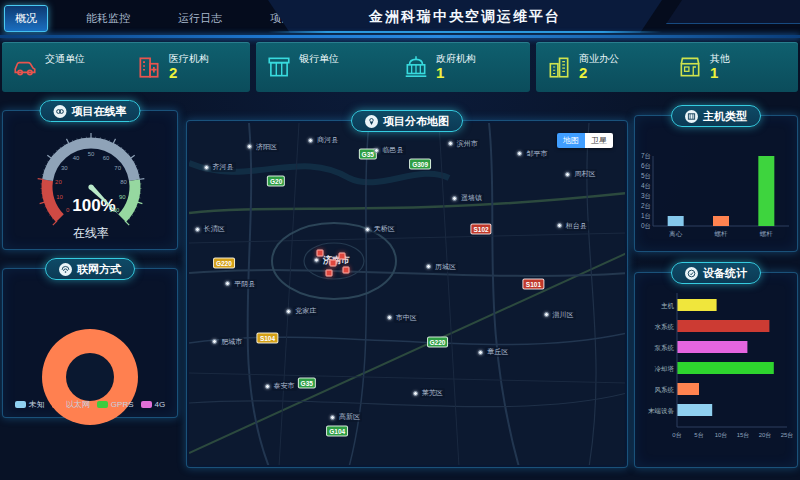 This screenshot has height=480, width=800. What do you see at coordinates (58, 182) in the screenshot?
I see `gauge-tick-label: 20` at bounding box center [58, 182].